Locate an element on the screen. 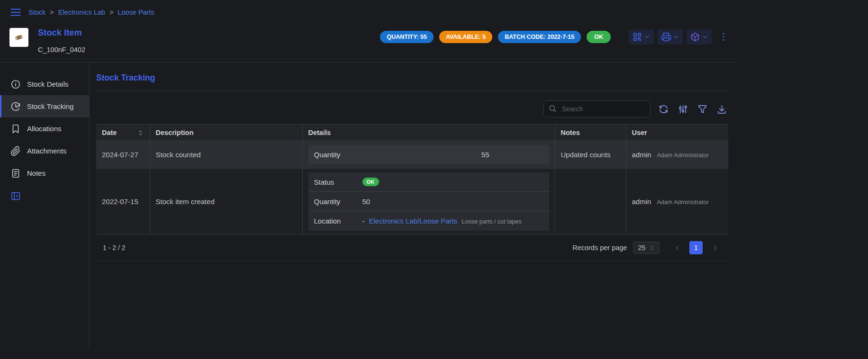  next-page-button is located at coordinates (715, 248).